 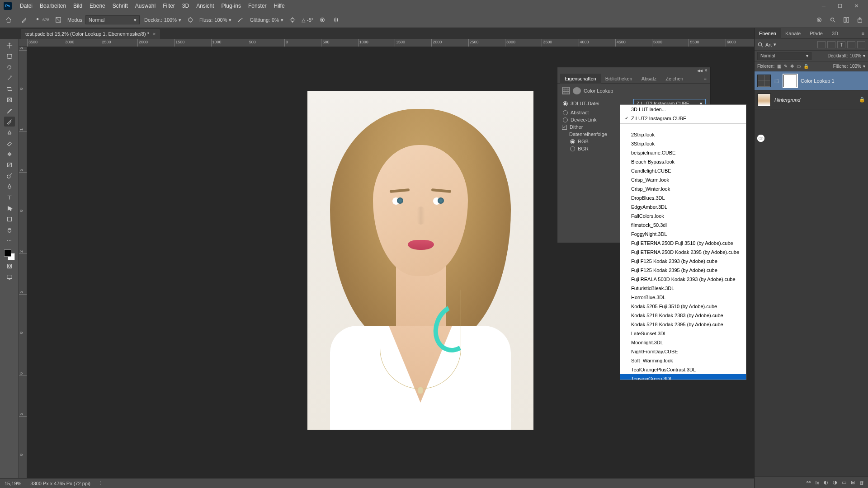 What do you see at coordinates (24, 20) in the screenshot?
I see `tool-preset-icon` at bounding box center [24, 20].